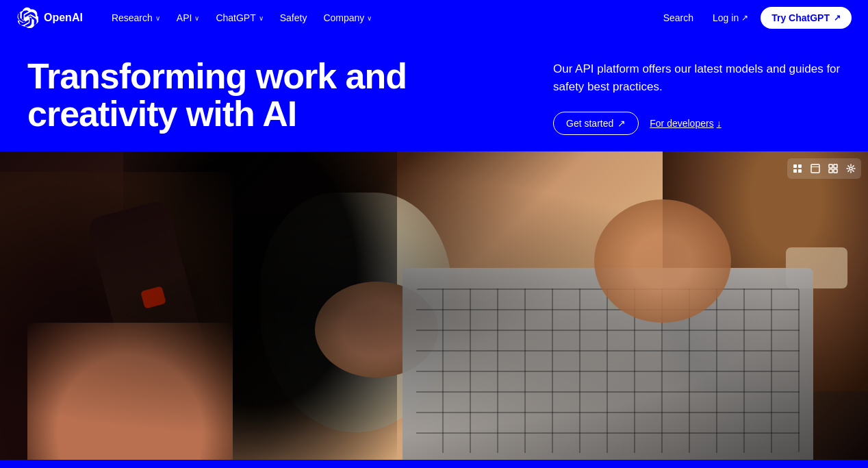 The width and height of the screenshot is (868, 468). Describe the element at coordinates (719, 123) in the screenshot. I see `developers-arrow-icon: ↓` at that location.